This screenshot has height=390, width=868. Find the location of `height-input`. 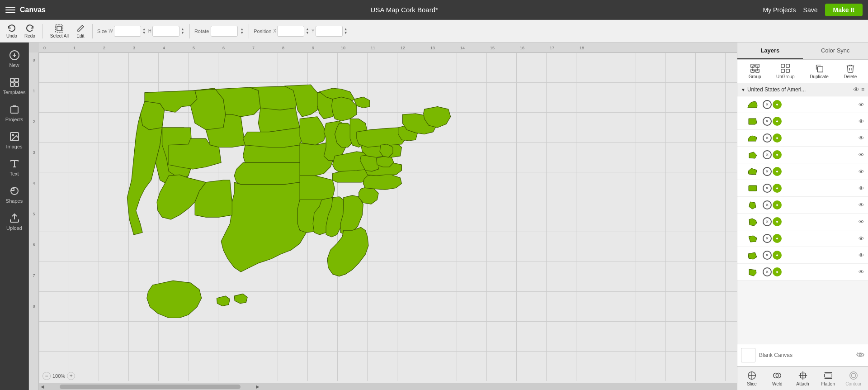

height-input is located at coordinates (166, 31).